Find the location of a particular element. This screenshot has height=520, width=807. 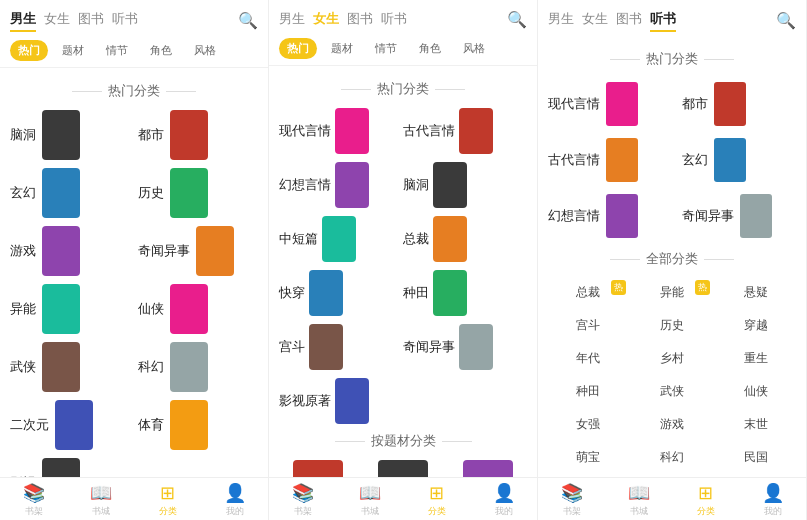

filter-theme2: 题材 is located at coordinates (342, 48).